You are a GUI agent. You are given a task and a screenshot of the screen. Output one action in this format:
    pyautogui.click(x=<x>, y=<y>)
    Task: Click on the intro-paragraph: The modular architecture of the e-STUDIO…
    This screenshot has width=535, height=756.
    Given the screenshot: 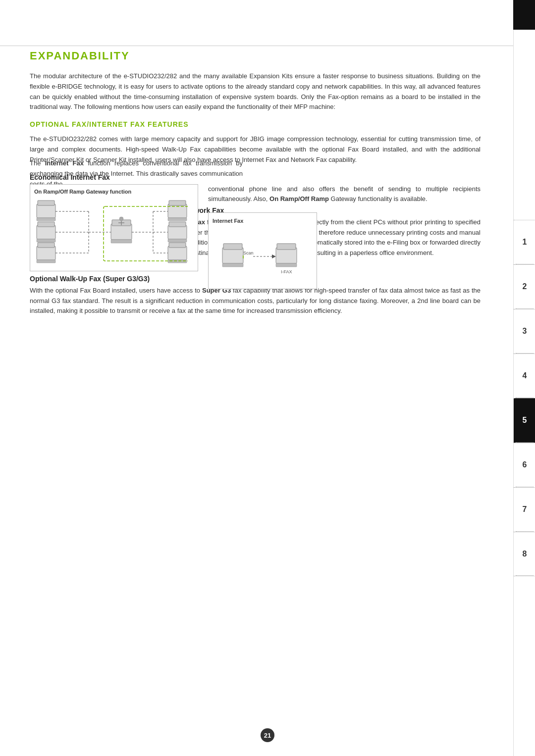 What is the action you would take?
    pyautogui.click(x=255, y=92)
    